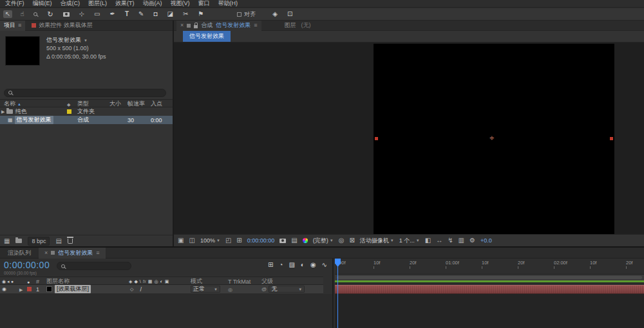 The image size is (644, 328). Describe the element at coordinates (281, 265) in the screenshot. I see `draft-3d-icon: ◔` at that location.